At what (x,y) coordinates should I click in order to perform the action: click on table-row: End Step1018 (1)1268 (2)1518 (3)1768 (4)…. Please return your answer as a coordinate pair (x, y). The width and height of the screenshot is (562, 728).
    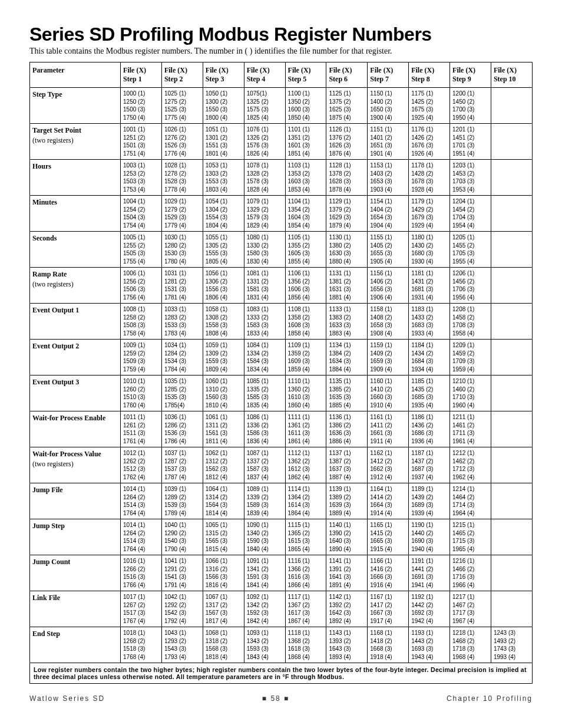
    Looking at the image, I should click on (282, 645).